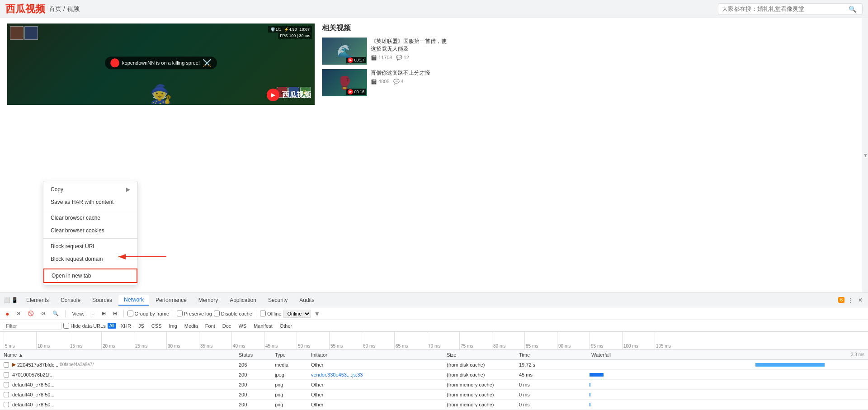 This screenshot has height=410, width=868. Describe the element at coordinates (93, 314) in the screenshot. I see `view-list-btn: ≡` at that location.